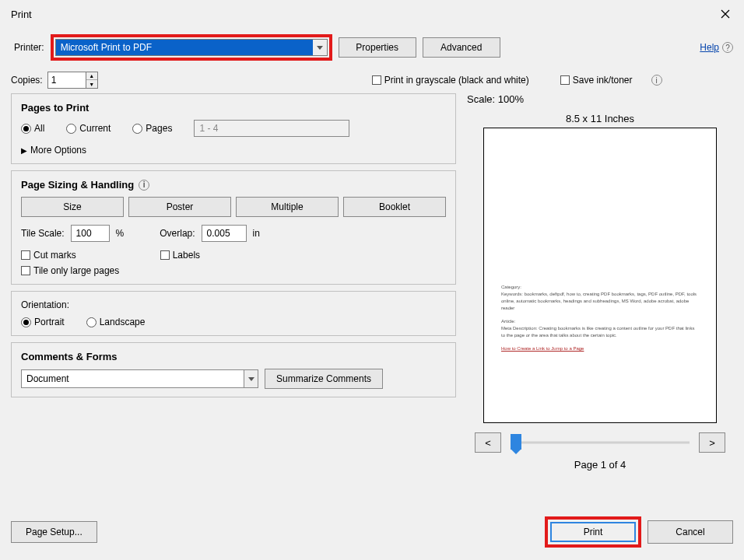  What do you see at coordinates (233, 150) in the screenshot?
I see `more-options-toggle: ▶ More Options` at bounding box center [233, 150].